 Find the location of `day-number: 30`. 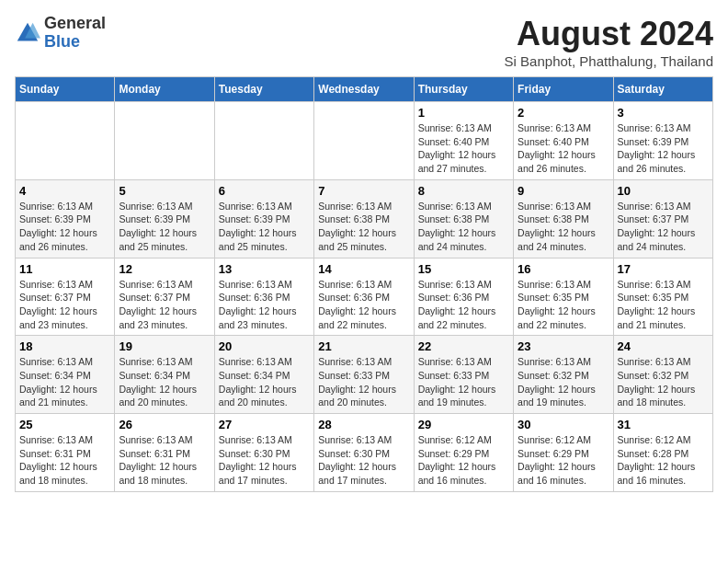

day-number: 30 is located at coordinates (563, 425).